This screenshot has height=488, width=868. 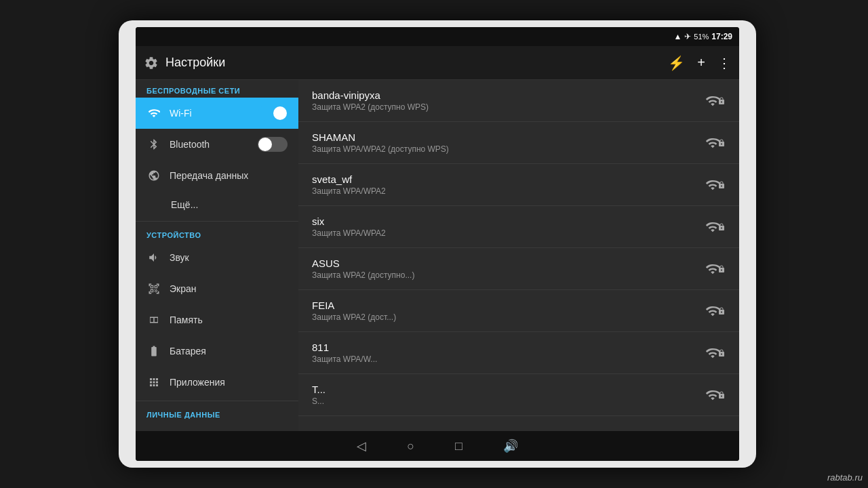 What do you see at coordinates (509, 263) in the screenshot?
I see `wifi-network-name: ASUS` at bounding box center [509, 263].